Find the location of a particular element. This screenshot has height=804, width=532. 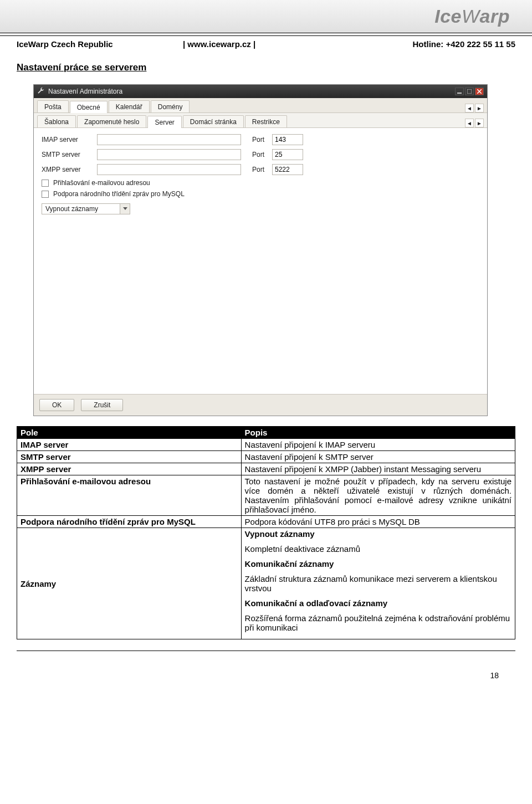

brand-bar: IceWarp is located at coordinates (266, 17).